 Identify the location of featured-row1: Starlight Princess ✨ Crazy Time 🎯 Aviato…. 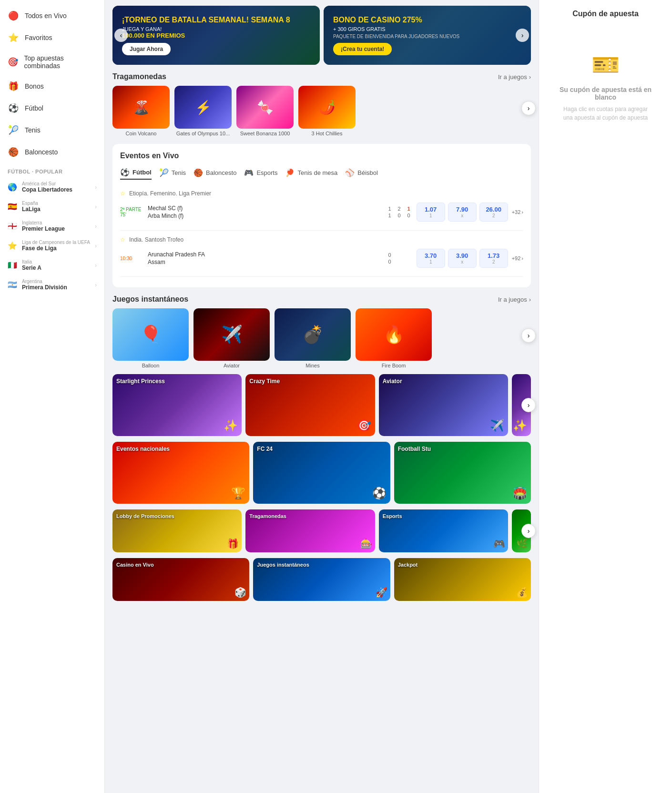
(322, 405).